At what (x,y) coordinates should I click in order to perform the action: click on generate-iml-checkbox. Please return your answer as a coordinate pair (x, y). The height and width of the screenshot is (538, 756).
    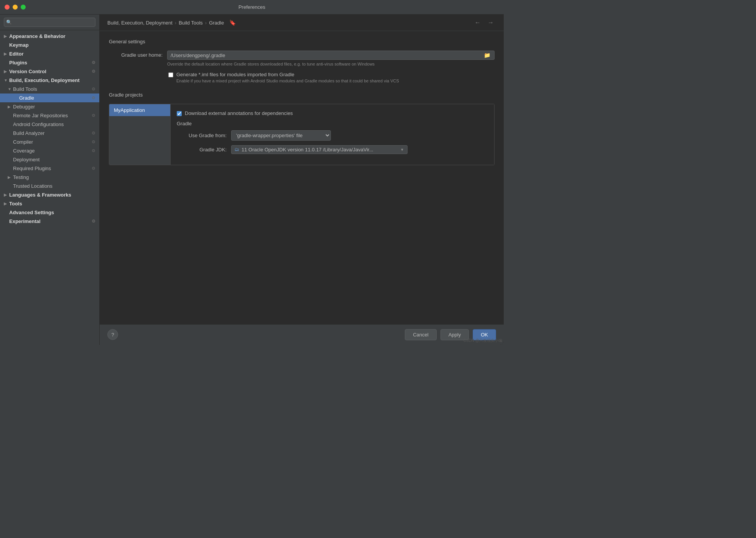
    Looking at the image, I should click on (171, 75).